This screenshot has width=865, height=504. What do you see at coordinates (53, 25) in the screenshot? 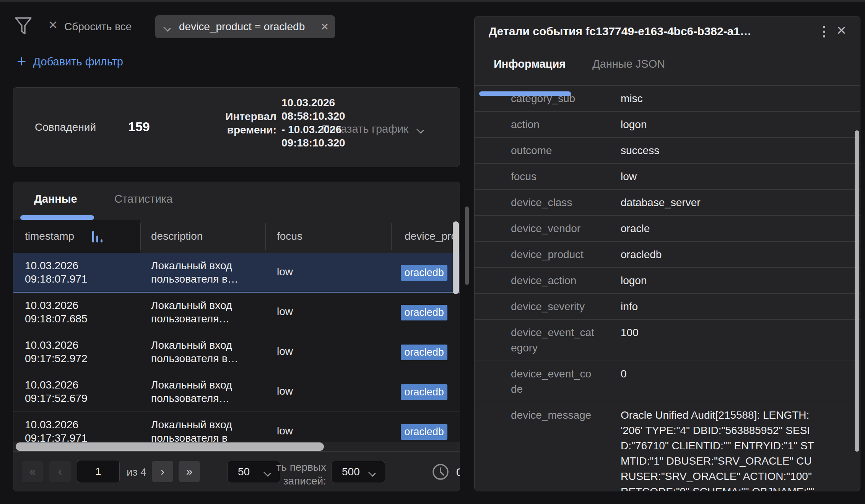
I see `reset-all-x-icon: ✕` at bounding box center [53, 25].